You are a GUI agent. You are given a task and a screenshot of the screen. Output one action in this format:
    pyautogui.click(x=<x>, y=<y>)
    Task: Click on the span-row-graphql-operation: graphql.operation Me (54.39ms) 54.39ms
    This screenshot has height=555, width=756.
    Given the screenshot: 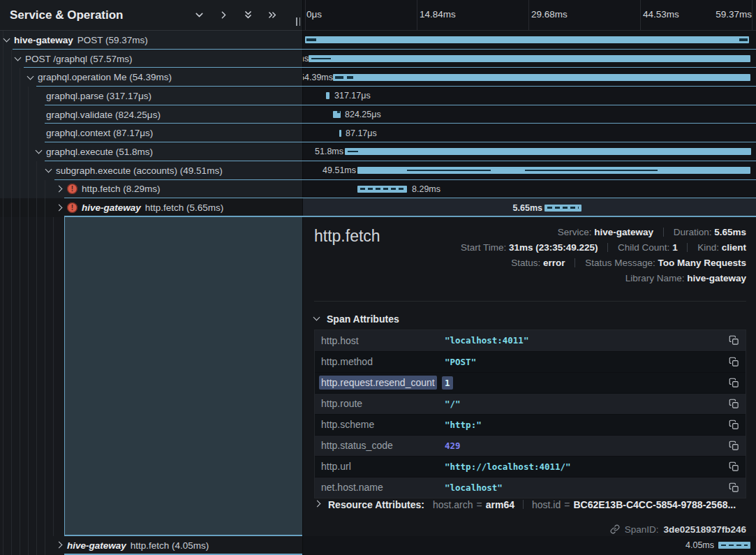 What is the action you would take?
    pyautogui.click(x=378, y=77)
    